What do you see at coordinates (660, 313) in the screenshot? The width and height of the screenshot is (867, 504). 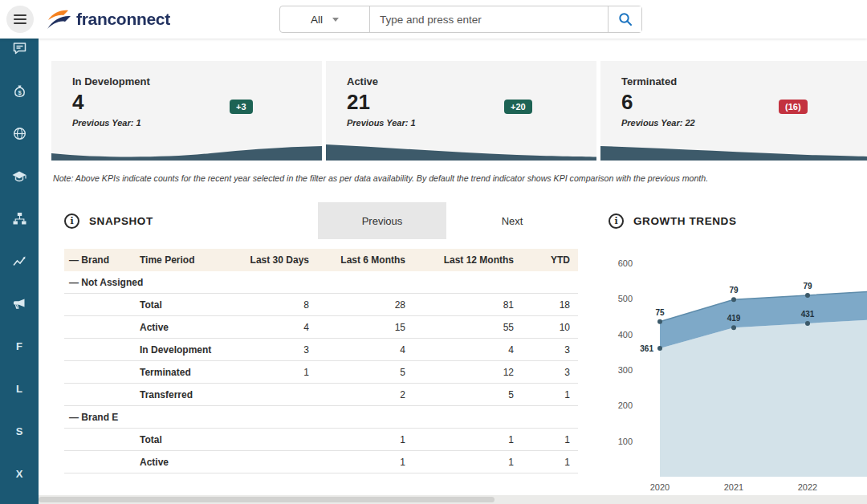 I see `svg-text: 75` at bounding box center [660, 313].